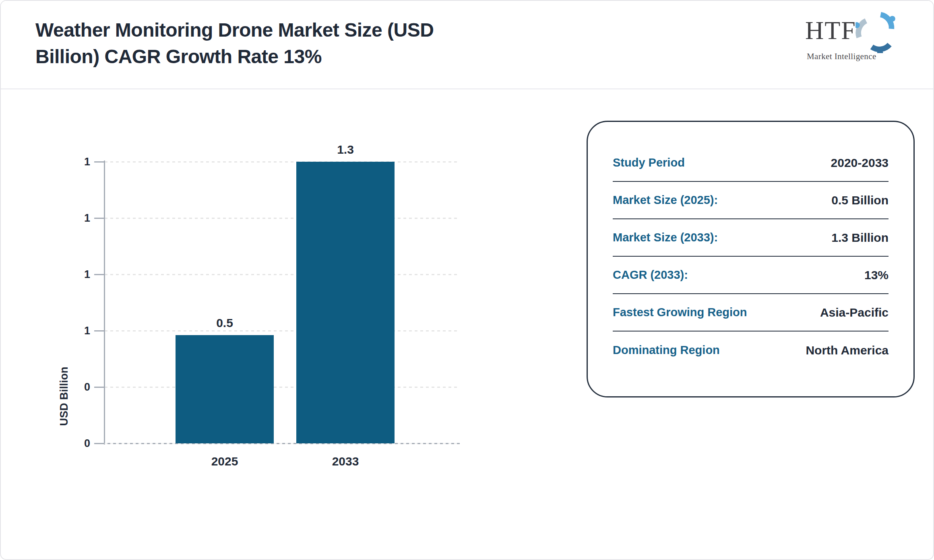 The width and height of the screenshot is (934, 560). Describe the element at coordinates (225, 461) in the screenshot. I see `x-tick-label: 2025` at that location.